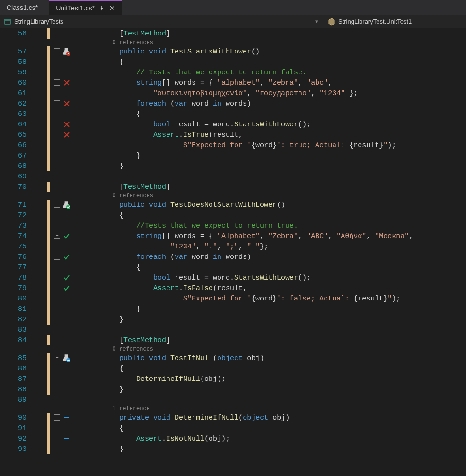  Describe the element at coordinates (67, 124) in the screenshot. I see `x-fail-icon` at that location.